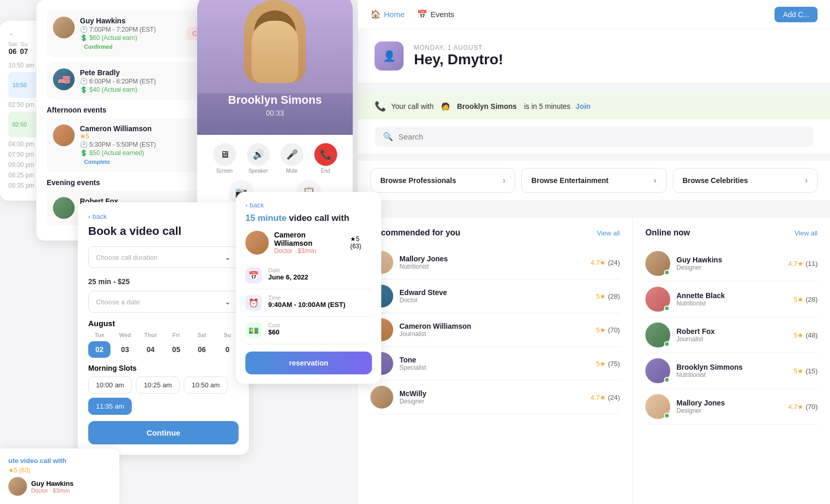  What do you see at coordinates (495, 330) in the screenshot?
I see `list-item: Cameron Williamson Journalist 5★ (70)` at bounding box center [495, 330].